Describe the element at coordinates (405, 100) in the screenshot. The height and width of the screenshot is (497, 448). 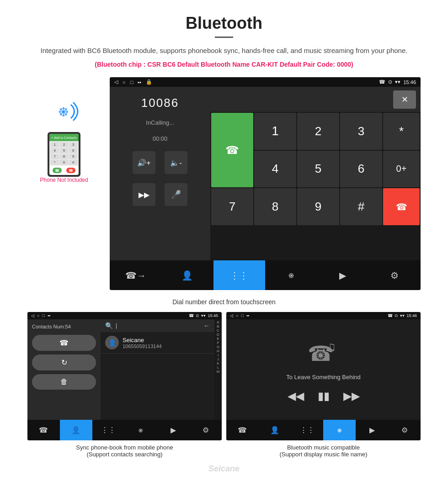
I see `backspace-button: ✕` at that location.